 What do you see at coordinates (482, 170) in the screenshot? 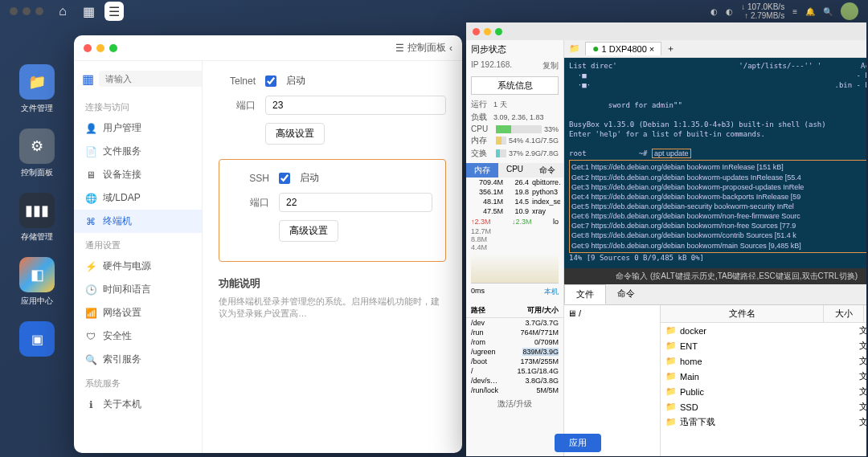
I see `proc-tab: 内存` at bounding box center [482, 170].